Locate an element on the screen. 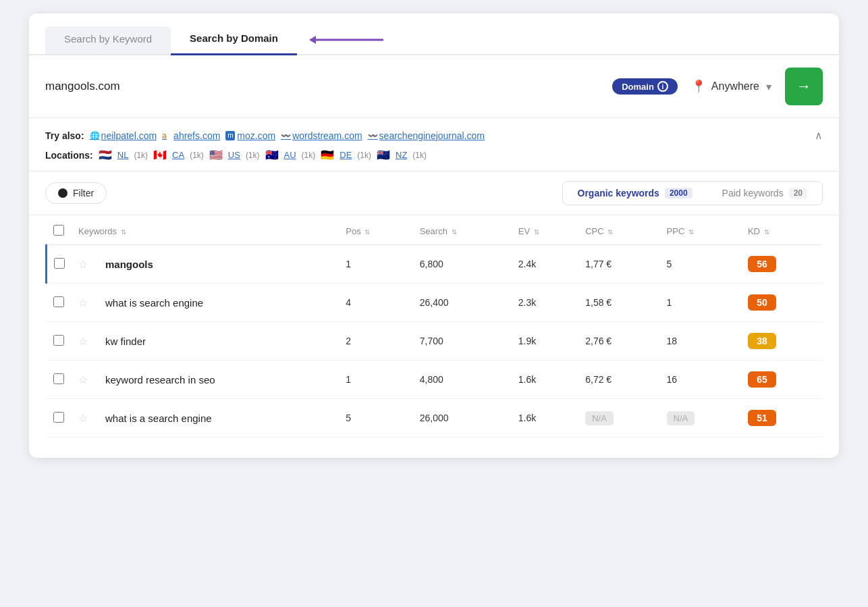 The height and width of the screenshot is (607, 868). pos-cell: 2 is located at coordinates (375, 342).